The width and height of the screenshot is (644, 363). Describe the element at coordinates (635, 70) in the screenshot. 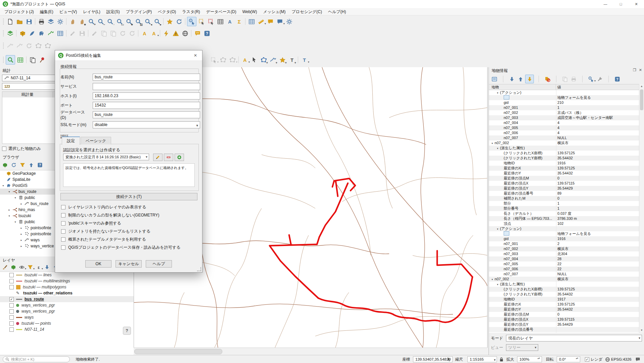

I see `float-panel-button: ❐` at that location.